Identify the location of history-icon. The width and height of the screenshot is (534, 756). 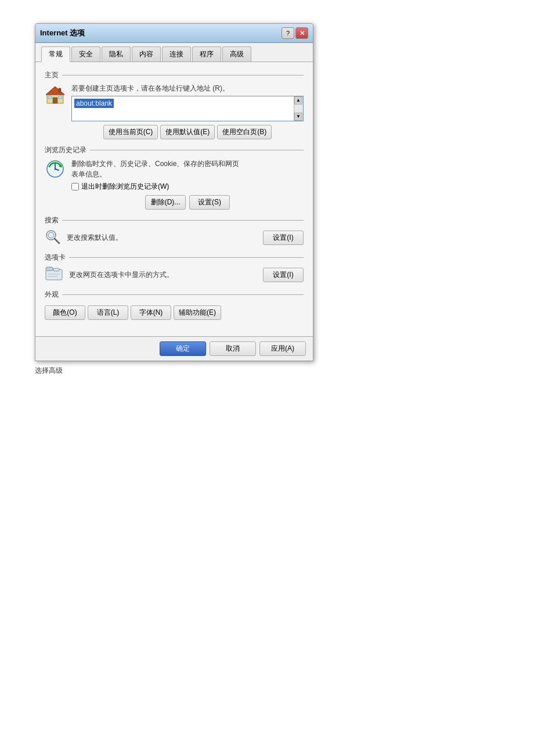
(55, 170).